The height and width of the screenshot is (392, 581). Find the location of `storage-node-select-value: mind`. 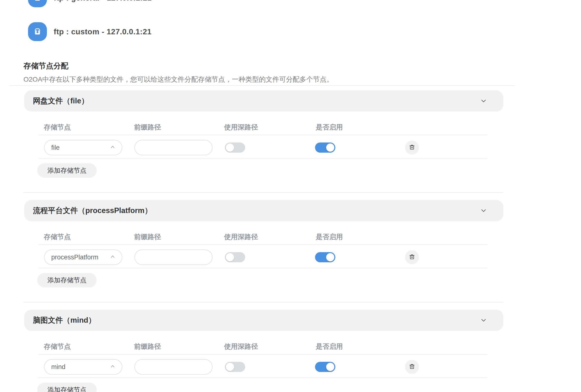

storage-node-select-value: mind is located at coordinates (58, 367).